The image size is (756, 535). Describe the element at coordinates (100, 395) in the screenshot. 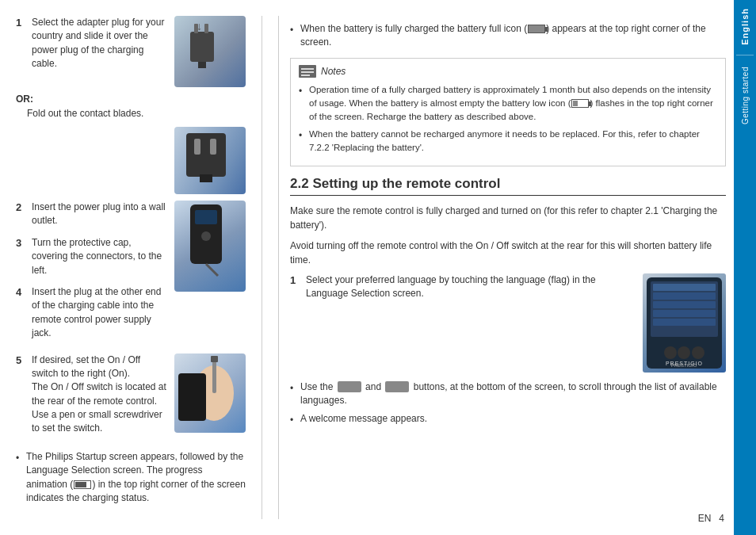

I see `step5-text-2: The On / Off switch is located at the re…` at that location.